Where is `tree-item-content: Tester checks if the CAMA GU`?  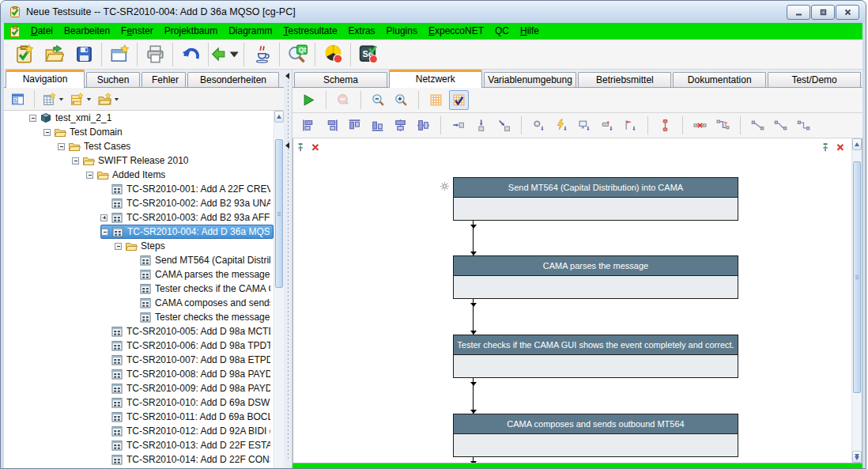
tree-item-content: Tester checks if the CAMA GU is located at coordinates (201, 289).